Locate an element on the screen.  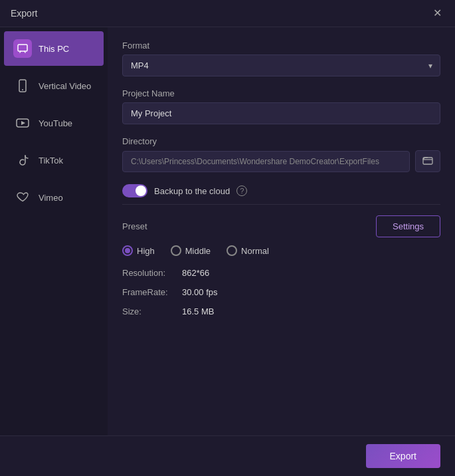
size-key: Size: is located at coordinates (152, 311).